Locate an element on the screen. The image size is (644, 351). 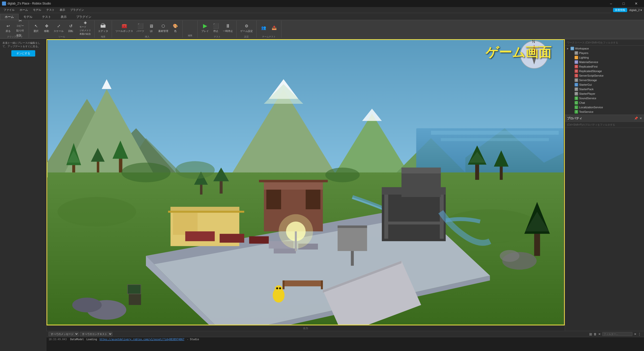
ribbon-tab-view: 表示 is located at coordinates (64, 17).